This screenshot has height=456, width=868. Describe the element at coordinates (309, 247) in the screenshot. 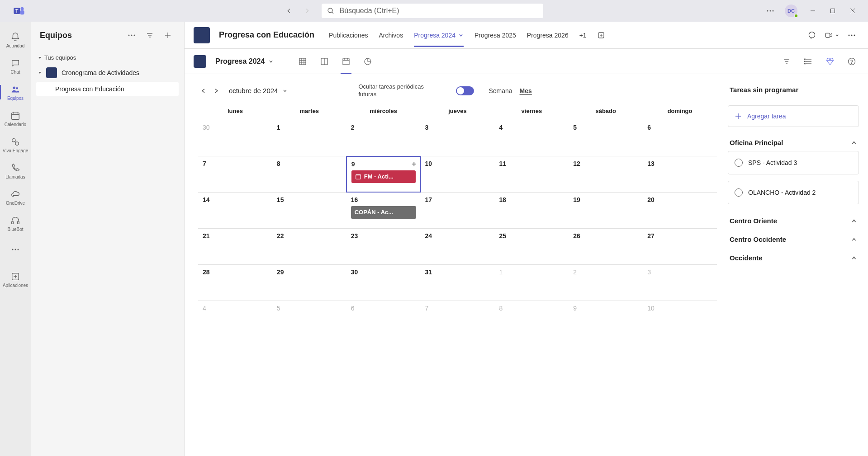

I see `calendar-day: 22` at that location.